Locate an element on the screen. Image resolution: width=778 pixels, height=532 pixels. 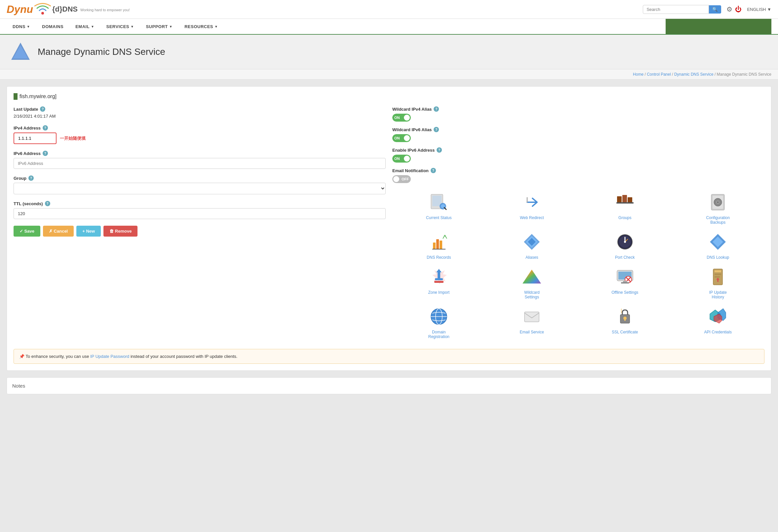
icon-item-email-service: Email Service is located at coordinates (532, 323).